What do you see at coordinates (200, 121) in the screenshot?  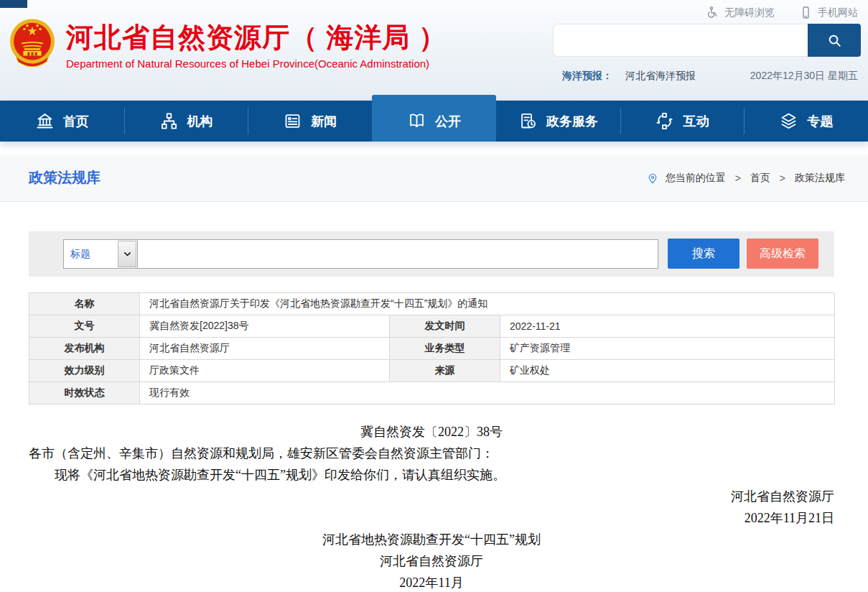 I see `nav-label: 机构` at bounding box center [200, 121].